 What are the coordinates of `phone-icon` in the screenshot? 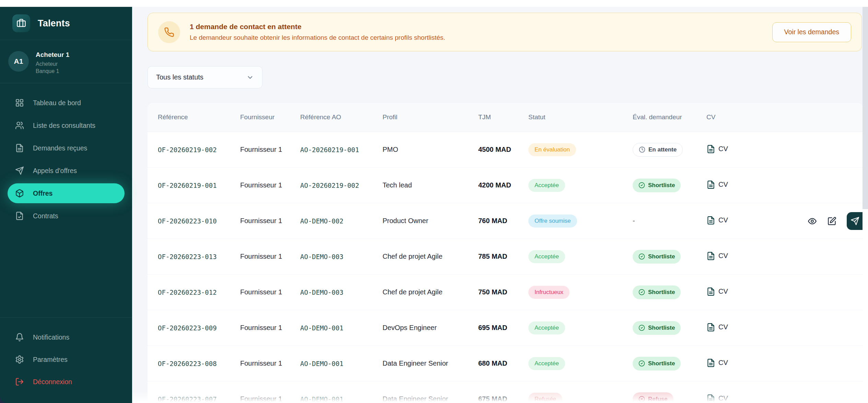 It's located at (169, 32).